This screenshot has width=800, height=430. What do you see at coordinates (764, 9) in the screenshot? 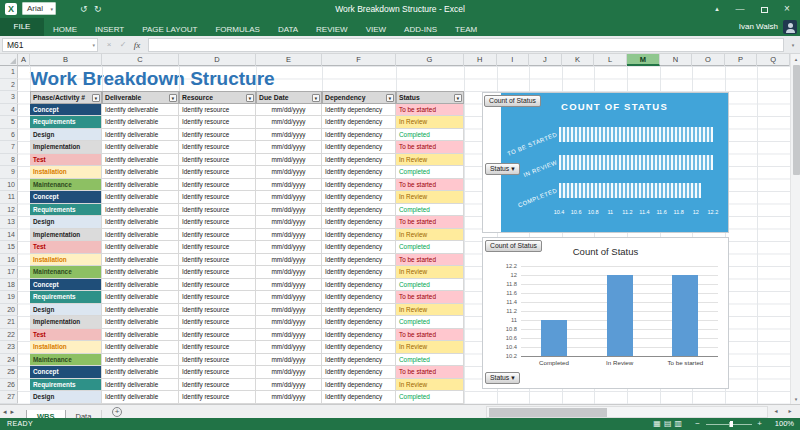
I see `restore-button` at bounding box center [764, 9].